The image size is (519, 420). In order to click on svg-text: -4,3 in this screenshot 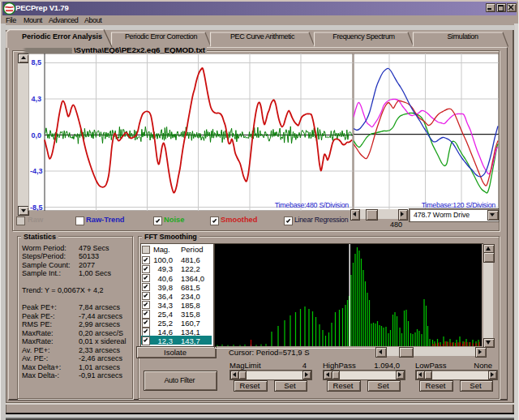, I will do `click(36, 171)`.